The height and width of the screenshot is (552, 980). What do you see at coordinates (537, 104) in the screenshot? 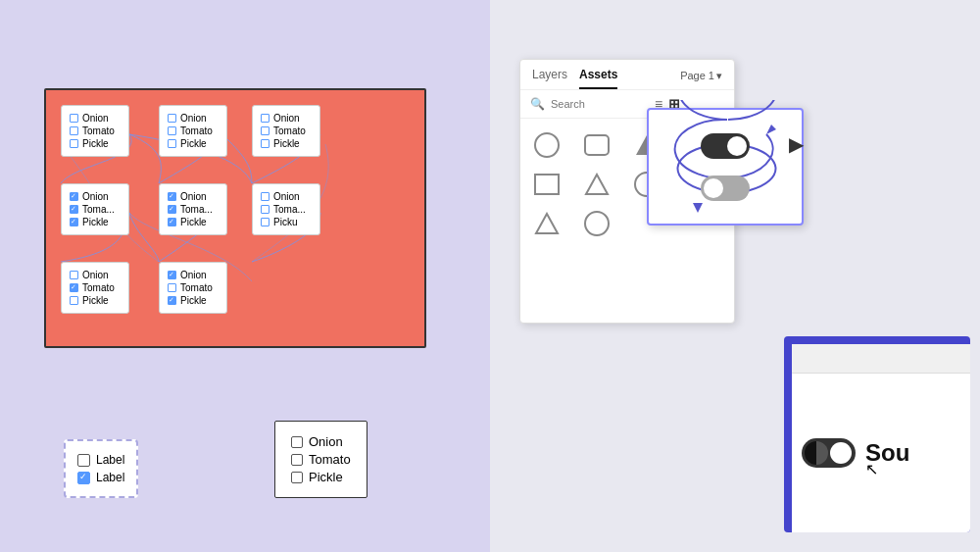
I see `search-icon: 🔍` at bounding box center [537, 104].